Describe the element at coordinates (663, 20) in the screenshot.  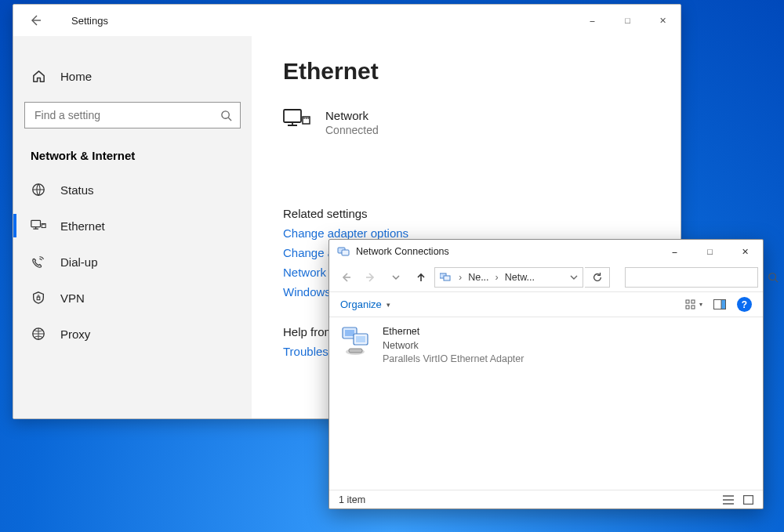
I see `close-button: ✕` at that location.